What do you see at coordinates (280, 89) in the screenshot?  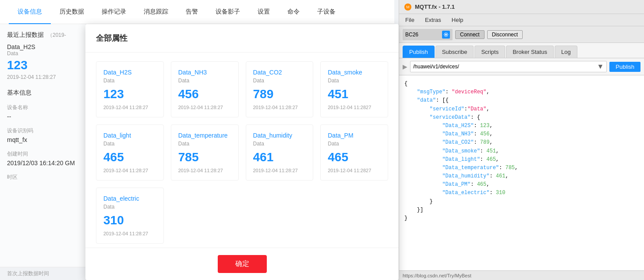 I see `attr-card-data_co2: Data_CO2 Data 789 2019-12-04 11:28:27` at bounding box center [280, 89].